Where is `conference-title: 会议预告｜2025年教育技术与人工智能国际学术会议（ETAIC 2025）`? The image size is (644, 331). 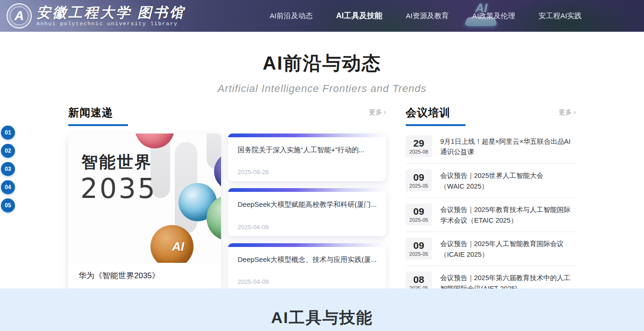 conference-title: 会议预告｜2025年教育技术与人工智能国际学术会议（ETAIC 2025） is located at coordinates (508, 215).